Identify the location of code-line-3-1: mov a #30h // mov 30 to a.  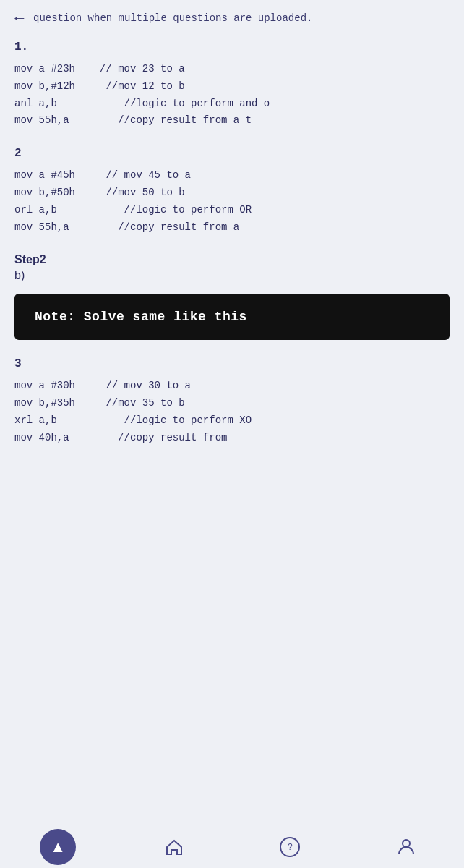
(232, 386).